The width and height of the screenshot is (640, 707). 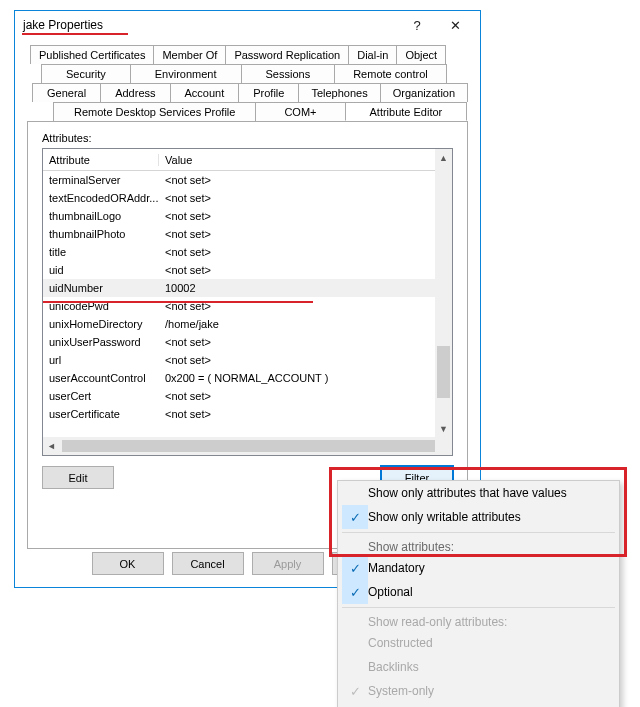 I want to click on tab-account: Account, so click(x=205, y=92).